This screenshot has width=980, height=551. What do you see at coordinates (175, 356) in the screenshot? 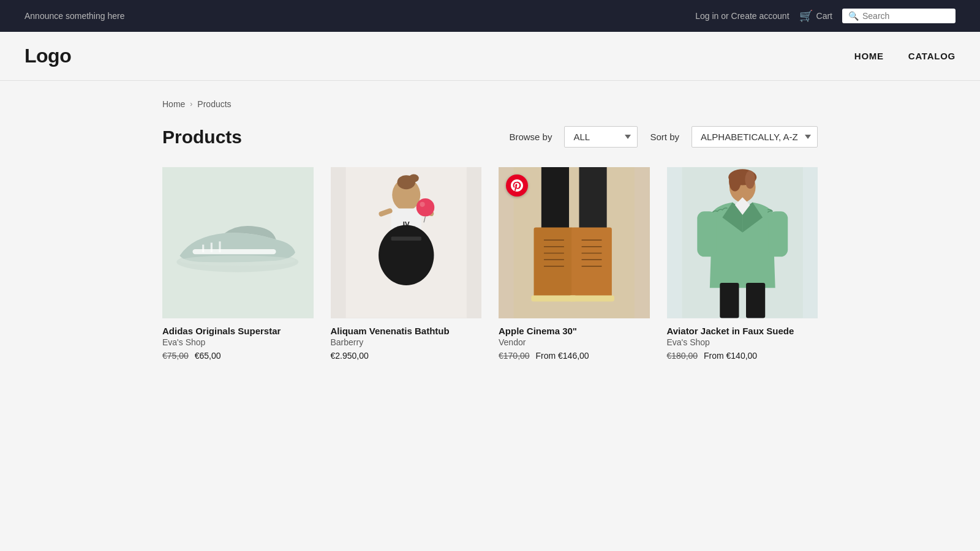
I see `price-old-1: €75,00` at bounding box center [175, 356].